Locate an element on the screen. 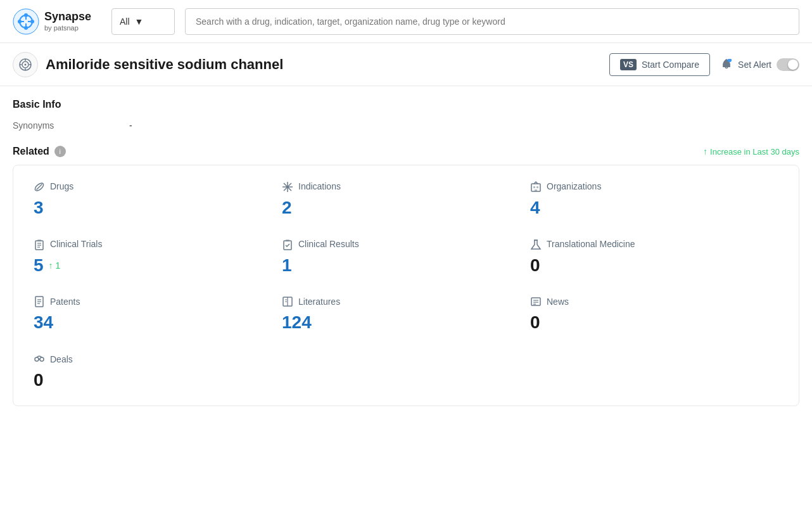 The width and height of the screenshot is (812, 531). related-header: Related i ↑ Increase in Last 30 days is located at coordinates (406, 151).